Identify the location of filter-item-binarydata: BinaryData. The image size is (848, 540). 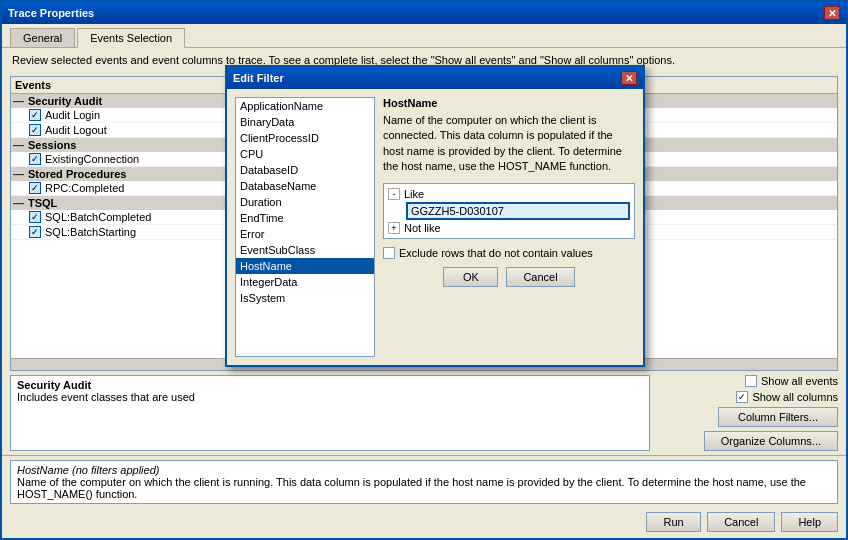
(305, 122).